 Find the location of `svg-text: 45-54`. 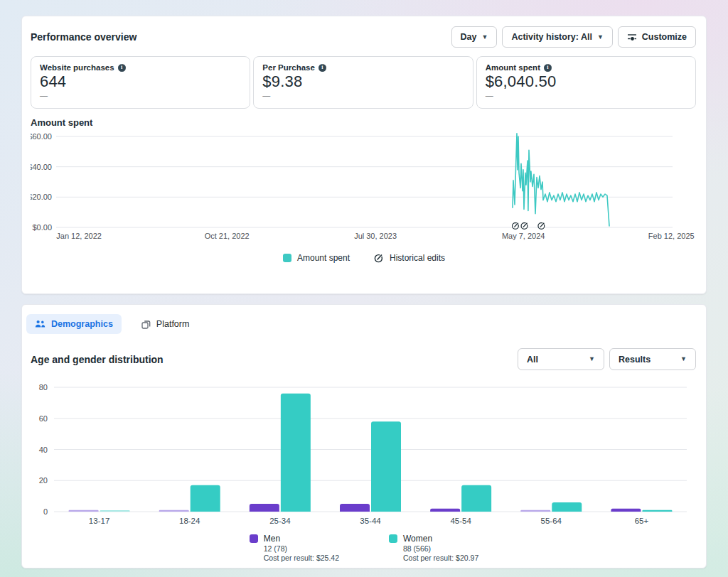

svg-text: 45-54 is located at coordinates (461, 521).